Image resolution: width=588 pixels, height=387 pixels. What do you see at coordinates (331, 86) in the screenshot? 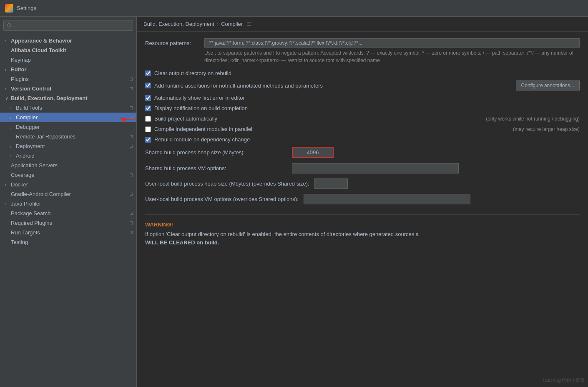
I see `checkbox-add-runtime-label: Add runtime assertions for notnull-annot…` at bounding box center [331, 86].